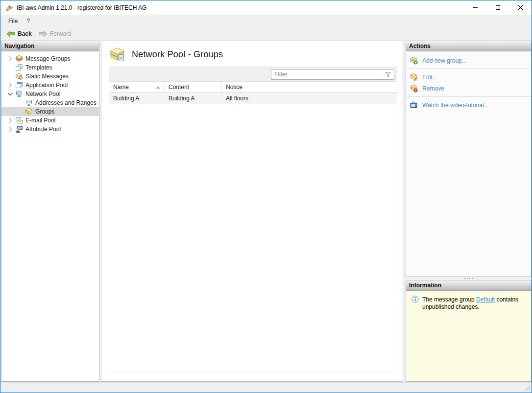 Image resolution: width=532 pixels, height=393 pixels. What do you see at coordinates (24, 34) in the screenshot?
I see `back-label: Back` at bounding box center [24, 34].